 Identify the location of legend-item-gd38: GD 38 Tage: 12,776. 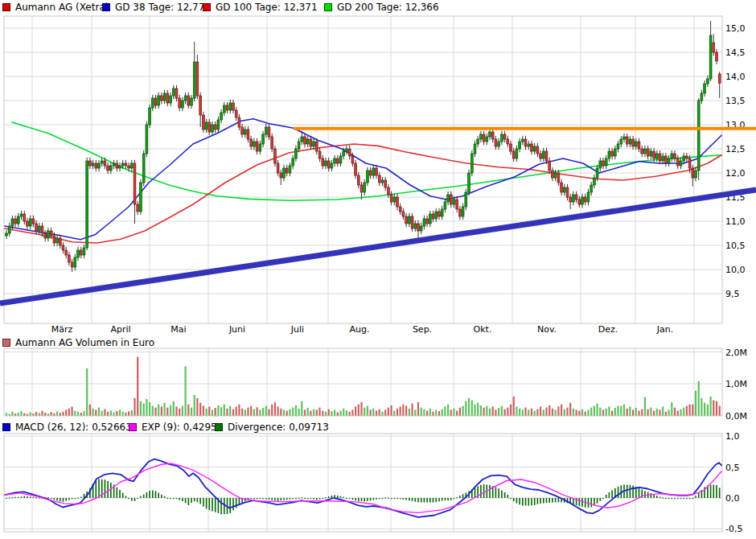
(156, 7).